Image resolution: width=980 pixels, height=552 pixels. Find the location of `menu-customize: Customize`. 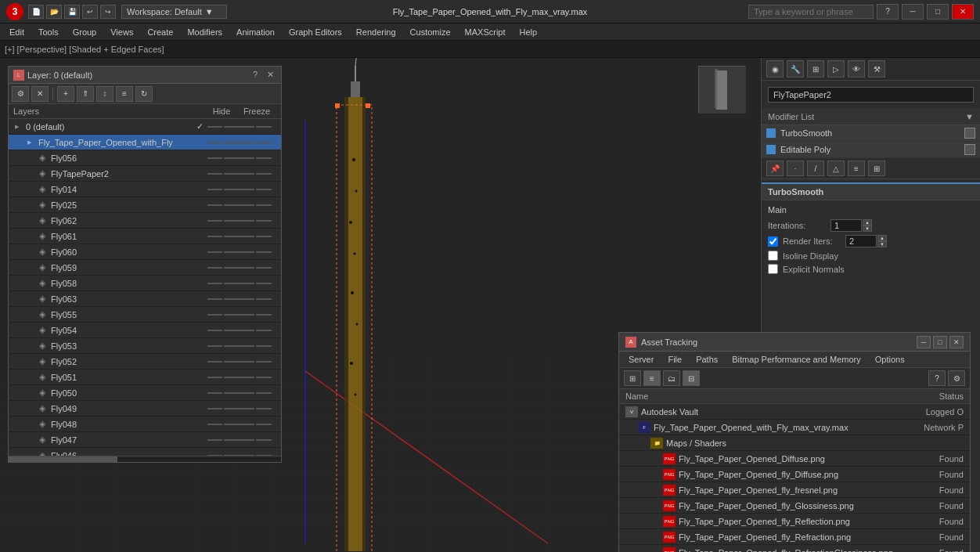

menu-customize: Customize is located at coordinates (431, 31).